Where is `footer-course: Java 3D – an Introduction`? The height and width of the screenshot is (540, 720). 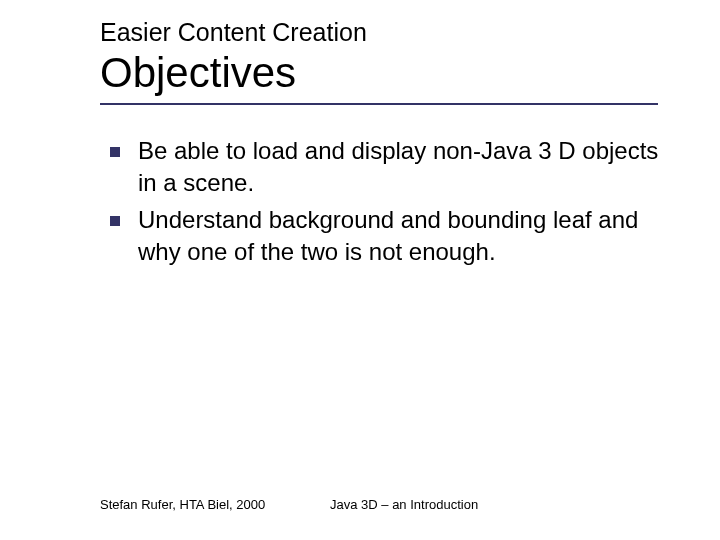 footer-course: Java 3D – an Introduction is located at coordinates (404, 504).